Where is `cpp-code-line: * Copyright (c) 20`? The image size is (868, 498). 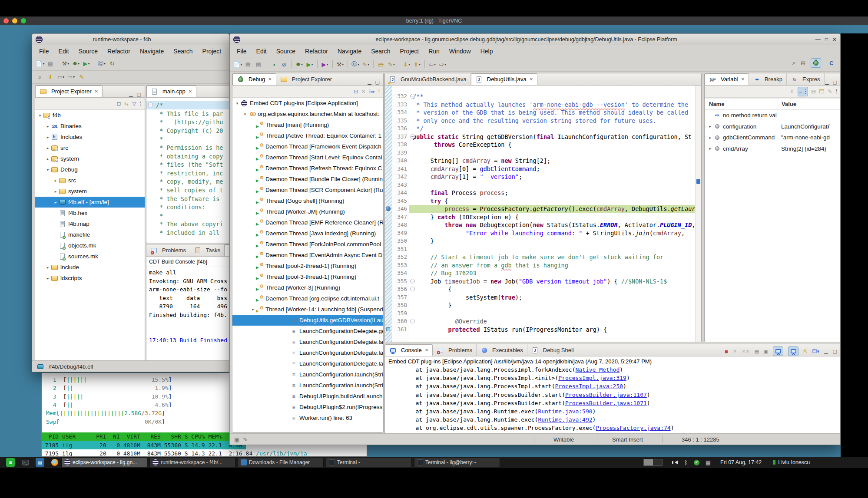 cpp-code-line: * Copyright (c) 20 is located at coordinates (193, 131).